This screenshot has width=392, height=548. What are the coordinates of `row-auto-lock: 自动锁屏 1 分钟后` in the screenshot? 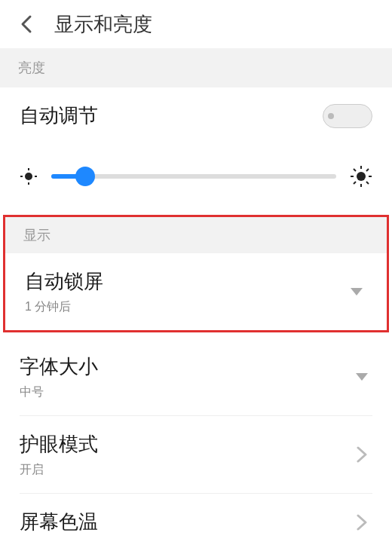 It's located at (196, 292).